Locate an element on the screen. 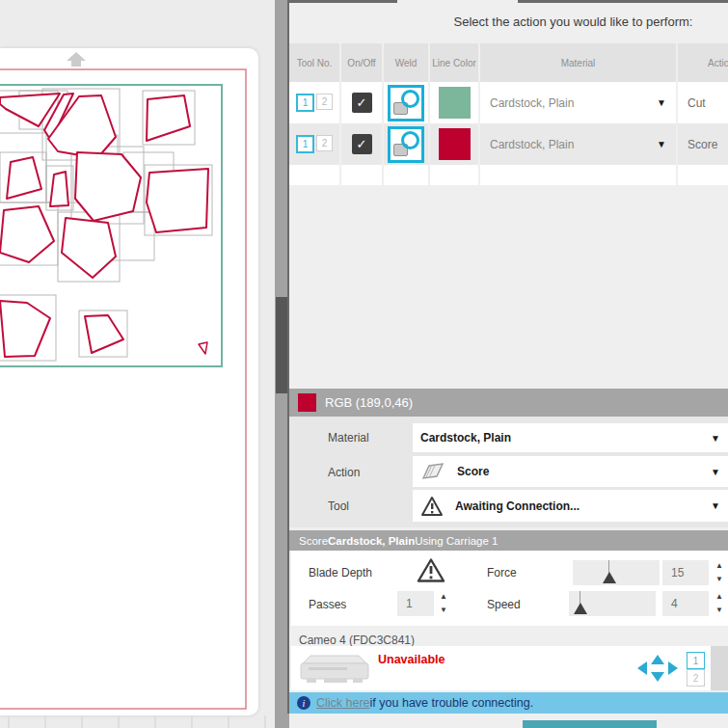 Image resolution: width=728 pixels, height=728 pixels. tool-select: Awaiting Connection... ▼ is located at coordinates (571, 505).